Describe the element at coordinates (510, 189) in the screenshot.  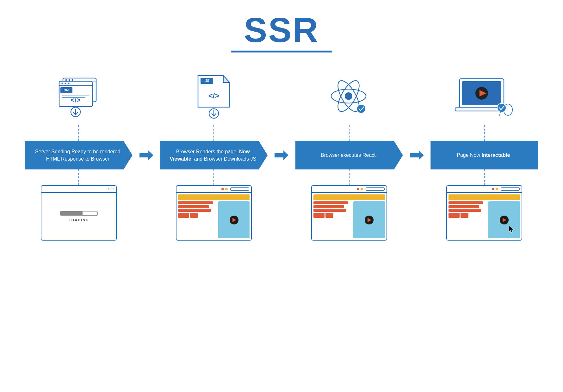
I see `browser-4-search` at that location.